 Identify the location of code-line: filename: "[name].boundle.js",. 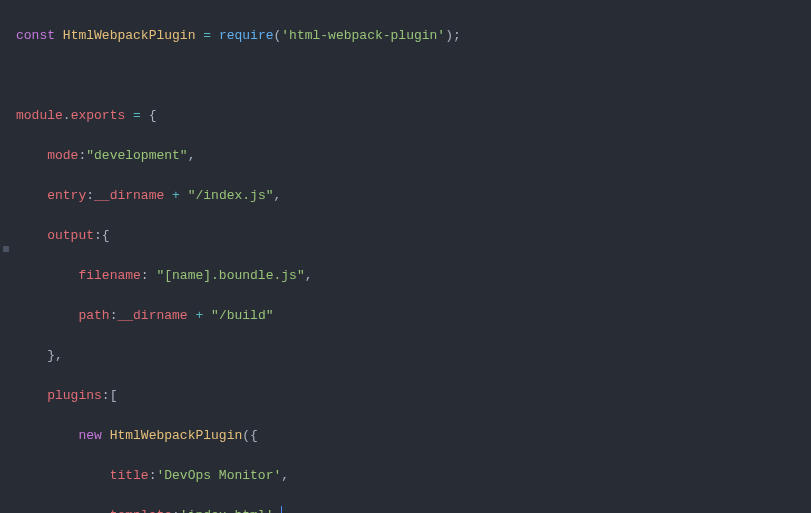
(414, 276).